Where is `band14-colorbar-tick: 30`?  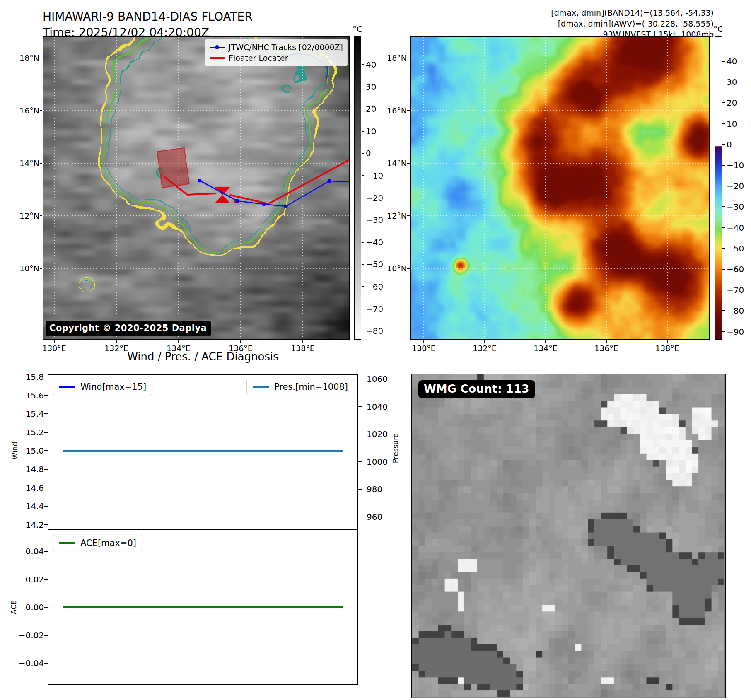
band14-colorbar-tick: 30 is located at coordinates (371, 87).